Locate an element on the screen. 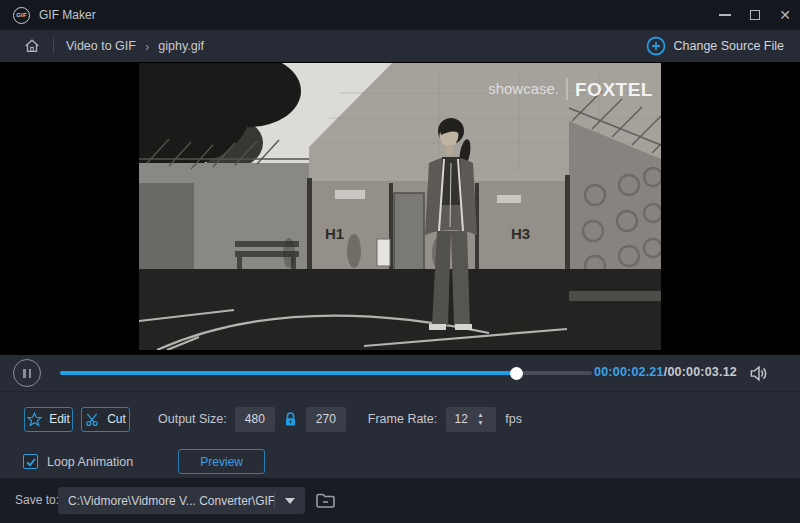  change-source-label: Change Source File is located at coordinates (729, 46).